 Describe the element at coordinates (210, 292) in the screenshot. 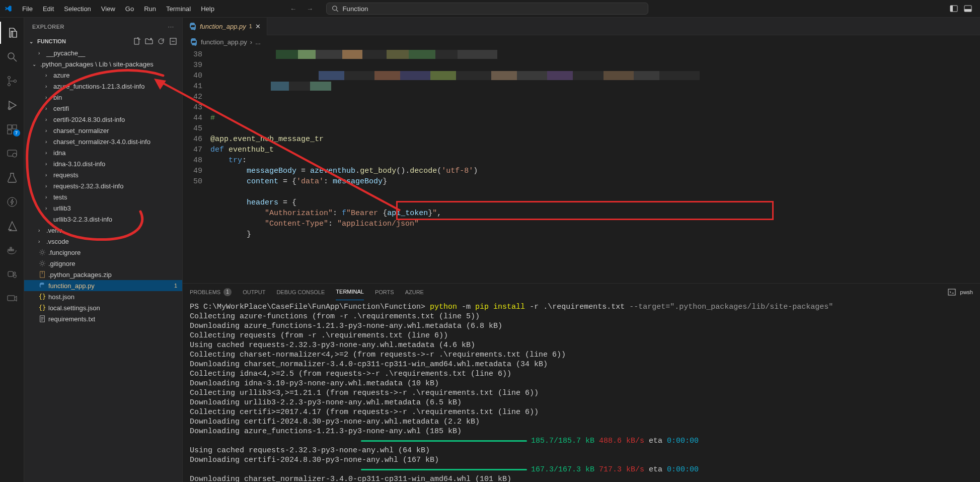

I see `panel-tab-problems: PROBLEMS1` at that location.